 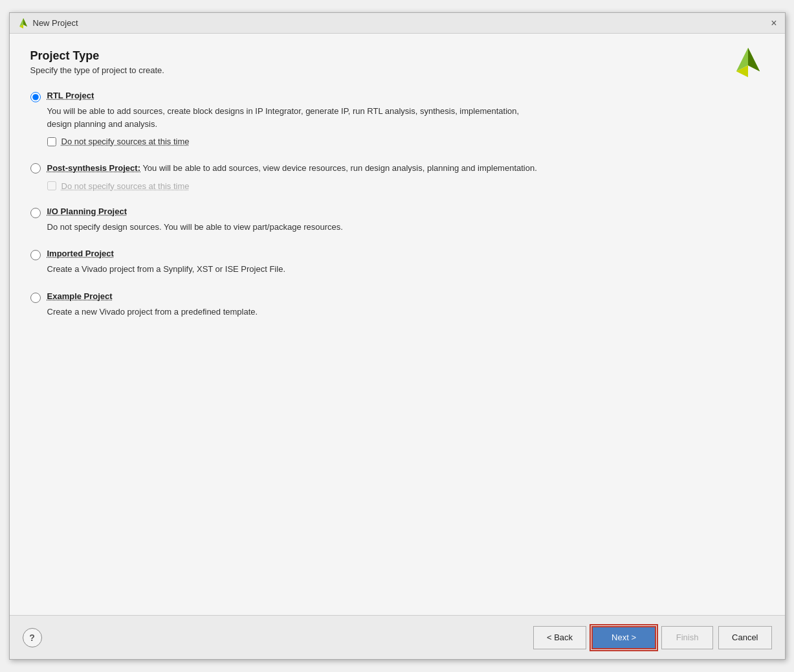 I want to click on radio-rtl, so click(x=36, y=97).